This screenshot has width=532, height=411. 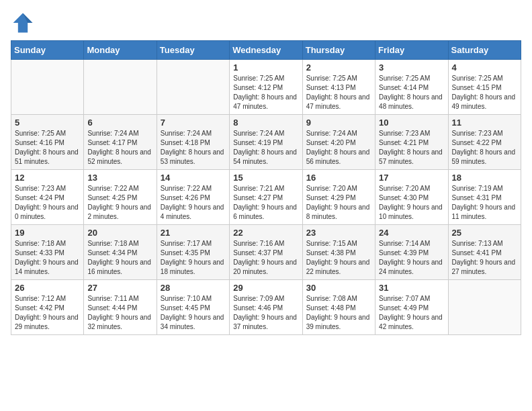 What do you see at coordinates (266, 23) in the screenshot?
I see `page-header` at bounding box center [266, 23].